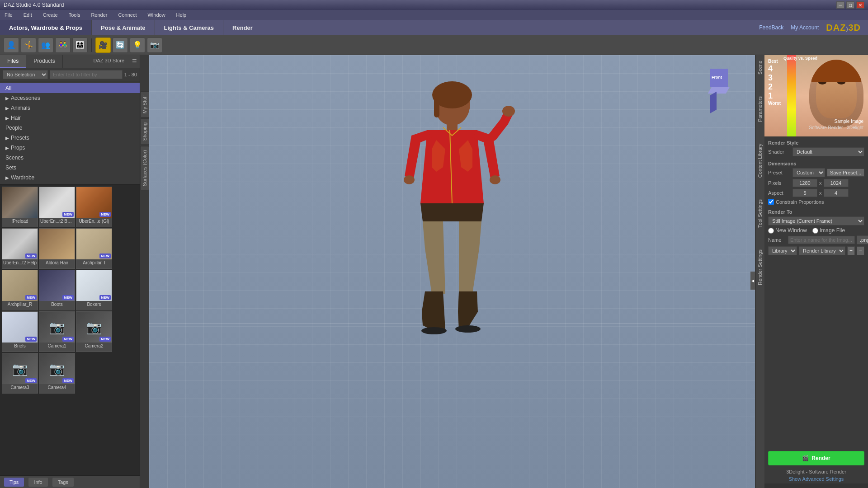  I want to click on info-tab: Info, so click(38, 482).